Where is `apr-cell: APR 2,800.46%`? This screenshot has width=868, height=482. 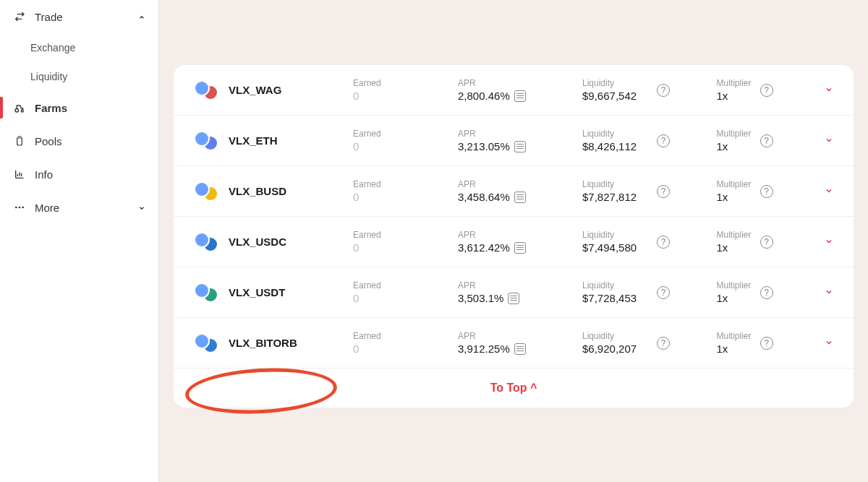 apr-cell: APR 2,800.46% is located at coordinates (516, 90).